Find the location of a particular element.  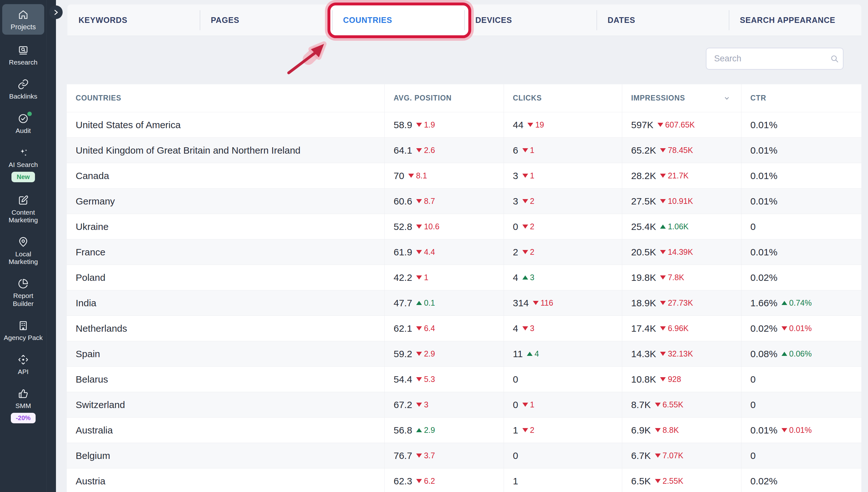

table-row: Netherlands62.16.44317.4K6.96K0.02%0.01% is located at coordinates (464, 328).